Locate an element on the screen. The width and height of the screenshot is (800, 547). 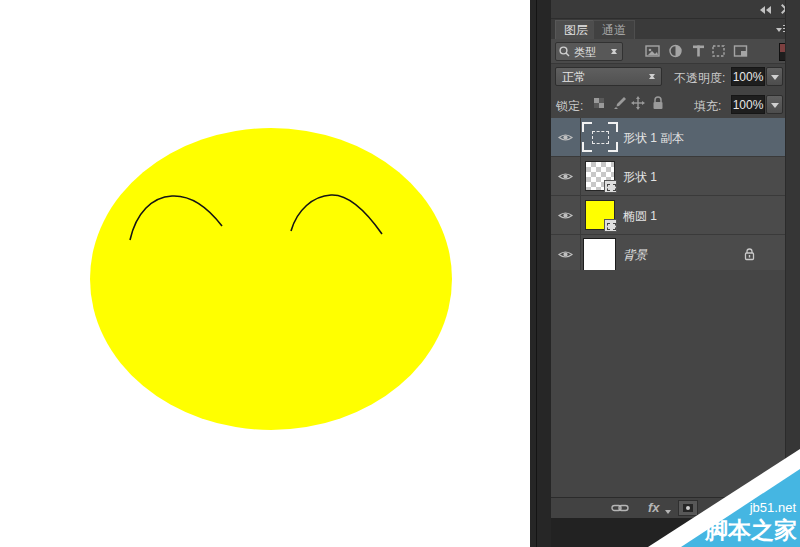
layers-list: 形状 1 副本 形状 1 is located at coordinates (668, 196).